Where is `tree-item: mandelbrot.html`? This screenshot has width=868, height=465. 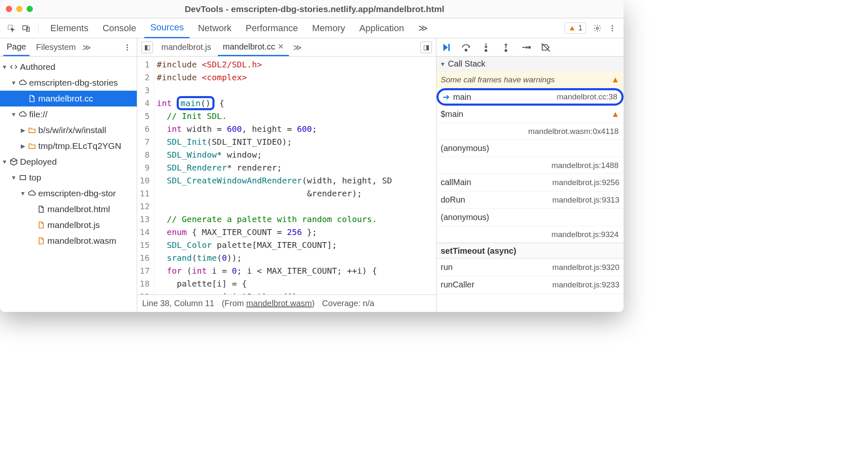 tree-item: mandelbrot.html is located at coordinates (68, 209).